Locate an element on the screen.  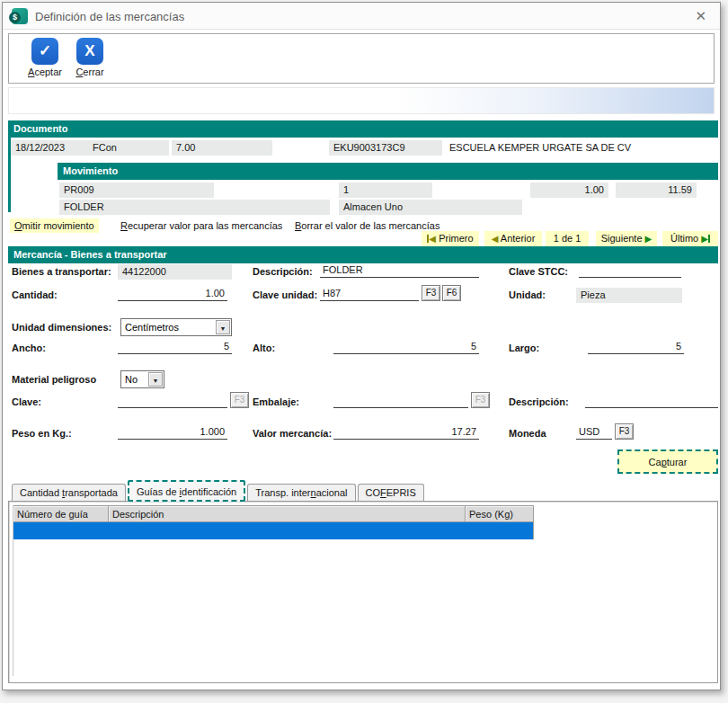
largo-field: 5 is located at coordinates (636, 347).